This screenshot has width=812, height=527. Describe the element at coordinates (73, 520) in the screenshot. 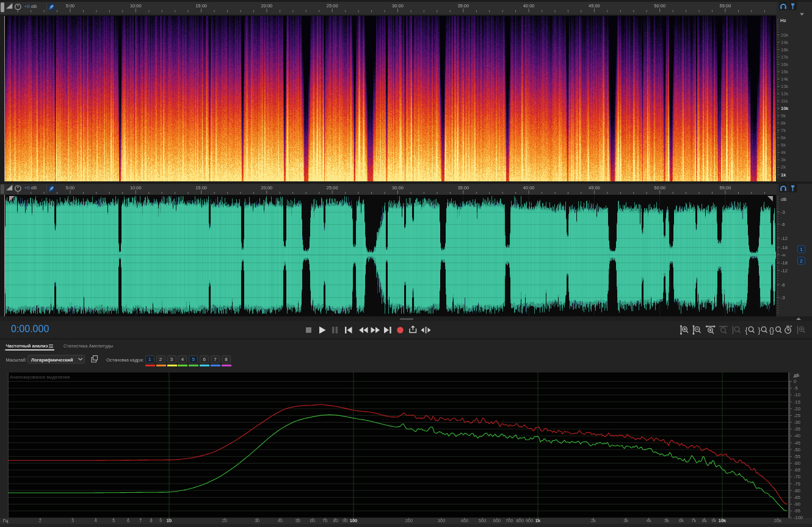

I see `svg-text: 3` at that location.